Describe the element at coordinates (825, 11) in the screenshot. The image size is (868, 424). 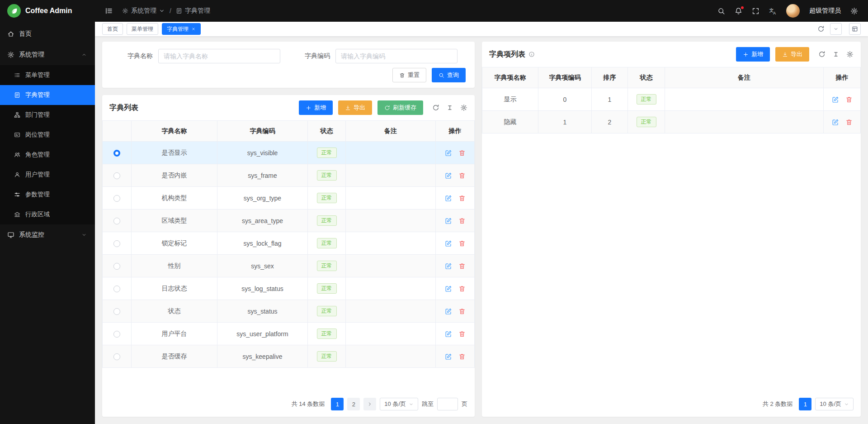
I see `username: 超级管理员` at that location.